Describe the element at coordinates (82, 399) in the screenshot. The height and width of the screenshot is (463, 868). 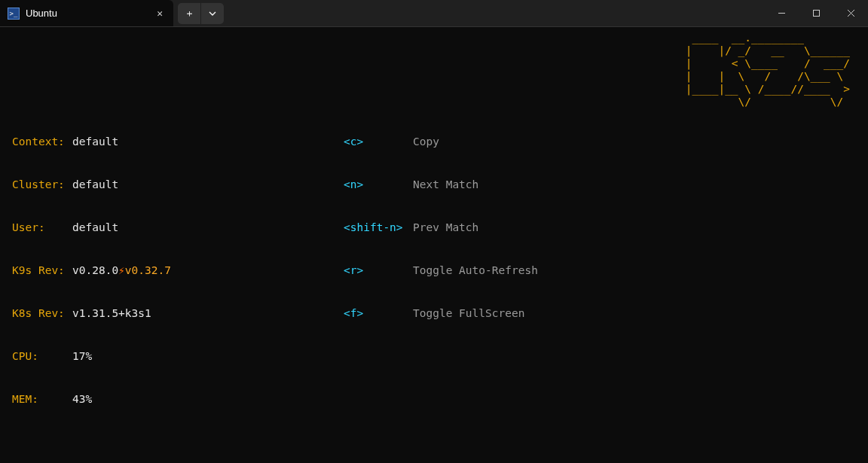
I see `mem-value: 43%` at that location.